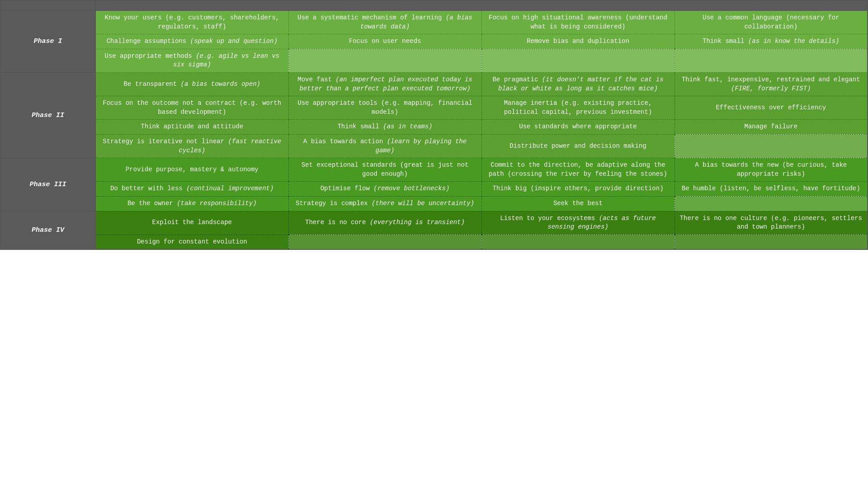 The width and height of the screenshot is (868, 488). I want to click on cell-p4-r1-c2: There is no core (everything is transien…, so click(385, 223).